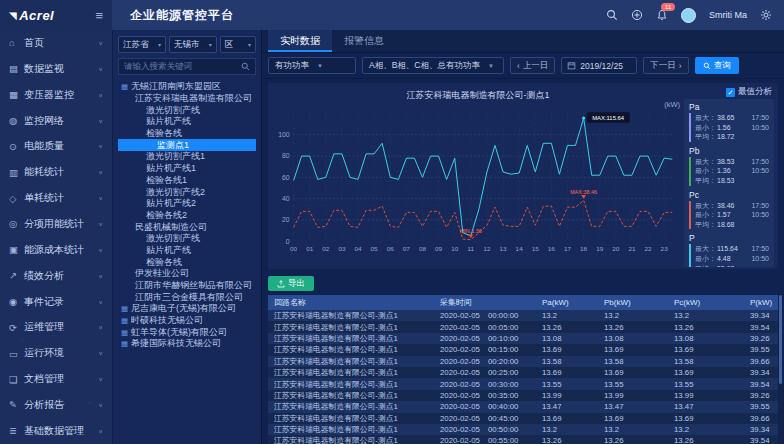 The height and width of the screenshot is (444, 784). Describe the element at coordinates (300, 41) in the screenshot. I see `tab: 实时数据` at that location.